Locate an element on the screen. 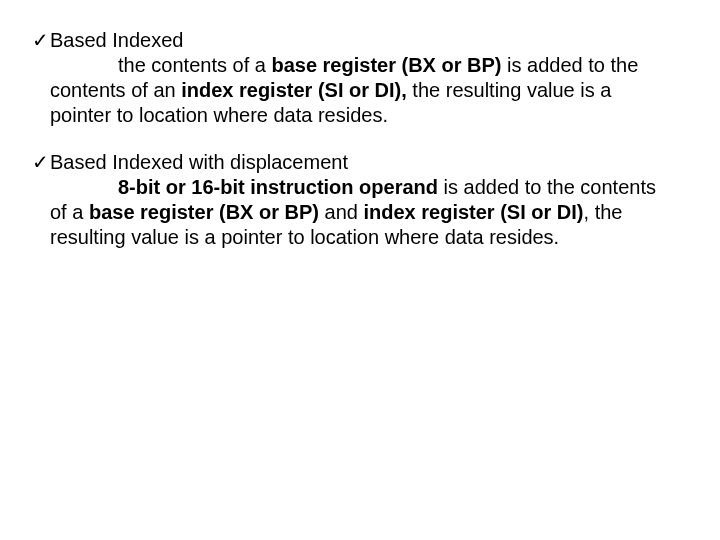 The width and height of the screenshot is (720, 540). bullet-body: the contents of a base register (BX or B… is located at coordinates (360, 90).